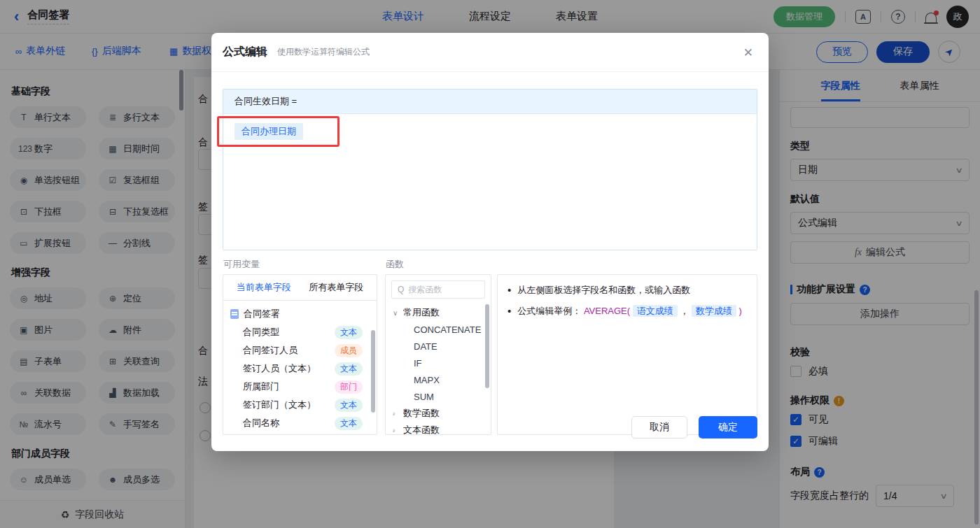 This screenshot has width=980, height=528. I want to click on variable-field-row: 签订部门（文本） 文本, so click(301, 405).